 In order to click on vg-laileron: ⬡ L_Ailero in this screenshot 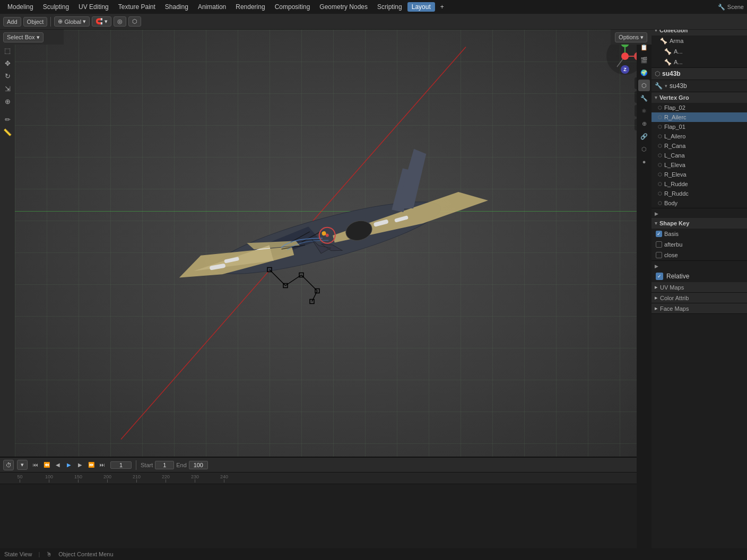, I will do `click(699, 136)`.